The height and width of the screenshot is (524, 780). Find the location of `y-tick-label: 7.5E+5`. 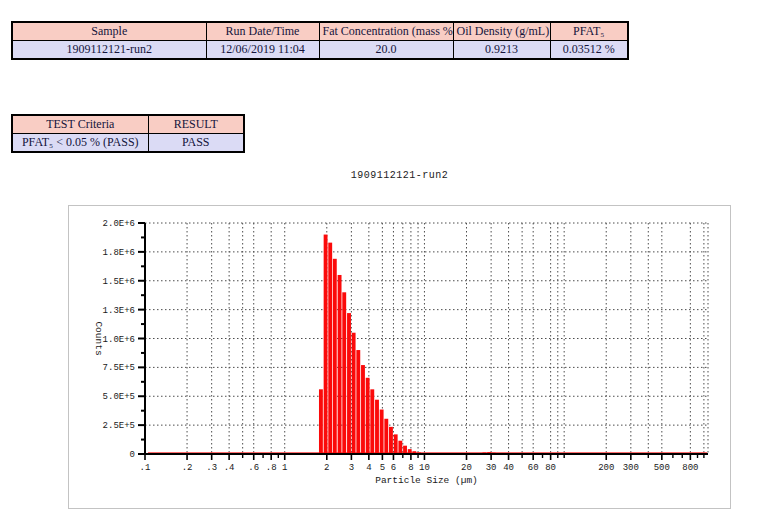

y-tick-label: 7.5E+5 is located at coordinates (119, 368).